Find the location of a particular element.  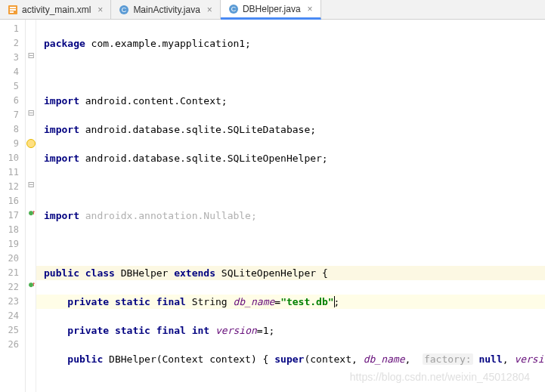

tab-dbhelper: C DBHelper.java × is located at coordinates (271, 10).